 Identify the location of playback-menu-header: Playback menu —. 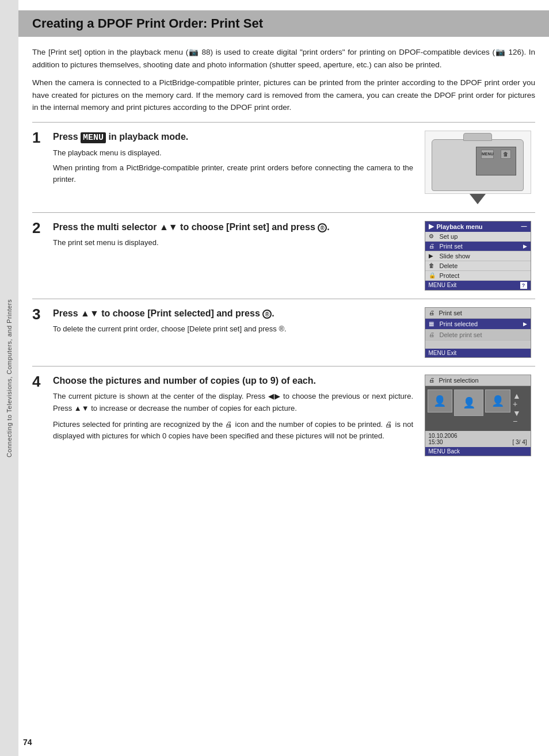
(478, 227).